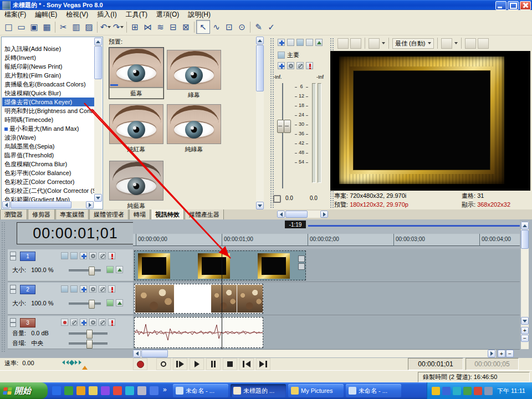  What do you see at coordinates (489, 391) in the screenshot?
I see `tray-volume-icon` at bounding box center [489, 391].